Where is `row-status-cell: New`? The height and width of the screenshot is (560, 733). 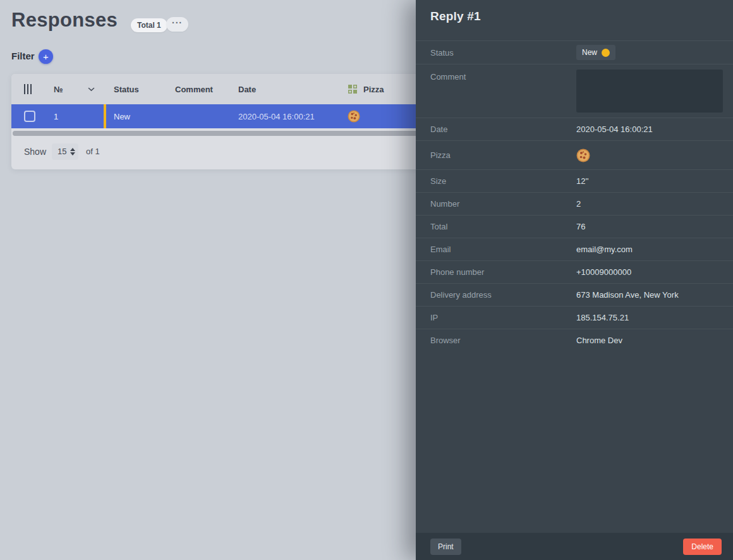 row-status-cell: New is located at coordinates (135, 116).